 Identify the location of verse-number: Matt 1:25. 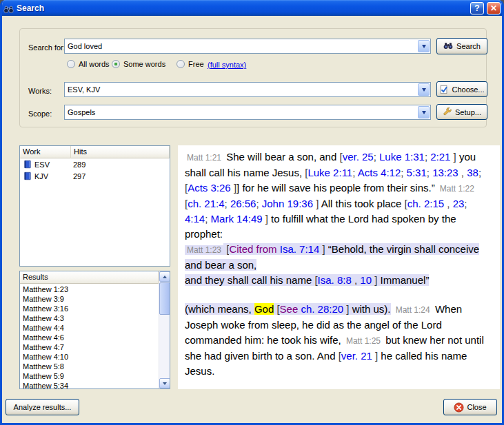
(363, 341).